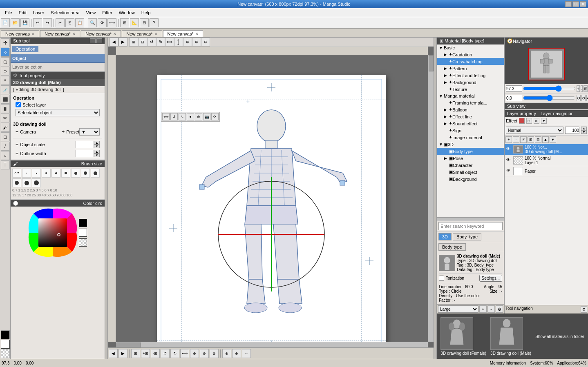 The height and width of the screenshot is (367, 588). I want to click on vscroll-thumb, so click(431, 63).